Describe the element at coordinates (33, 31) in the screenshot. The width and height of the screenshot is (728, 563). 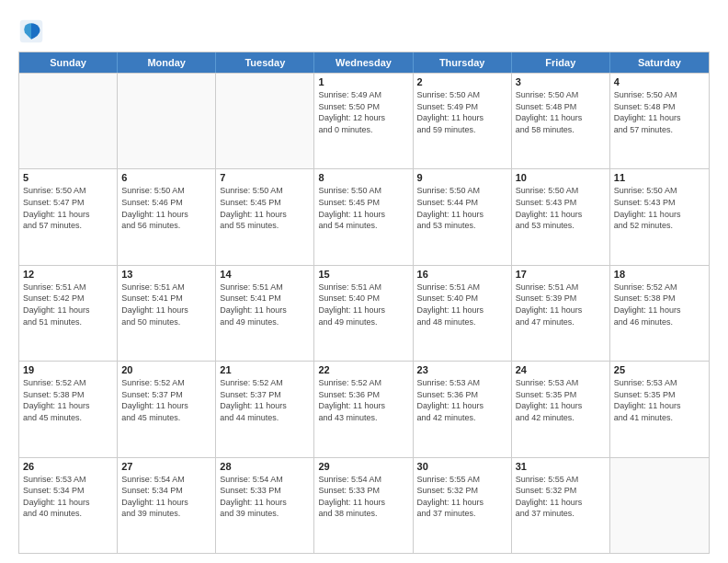
I see `logo` at that location.